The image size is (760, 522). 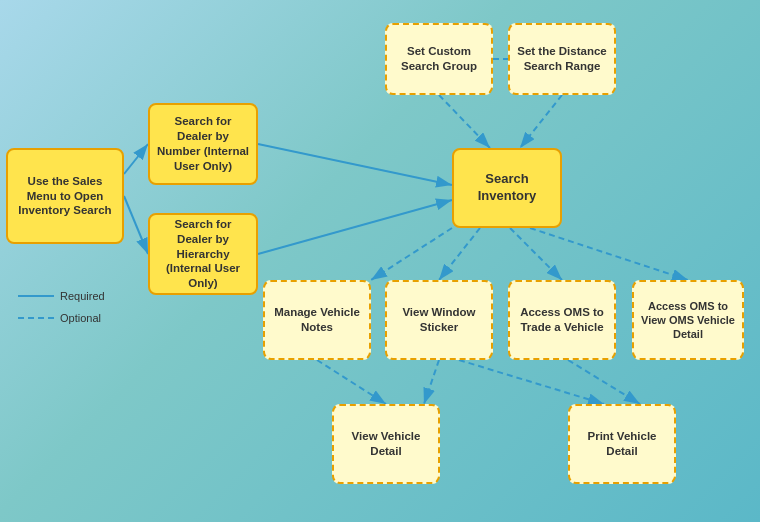 What do you see at coordinates (317, 320) in the screenshot?
I see `manage-vehicle-node: Manage Vehicle Notes` at bounding box center [317, 320].